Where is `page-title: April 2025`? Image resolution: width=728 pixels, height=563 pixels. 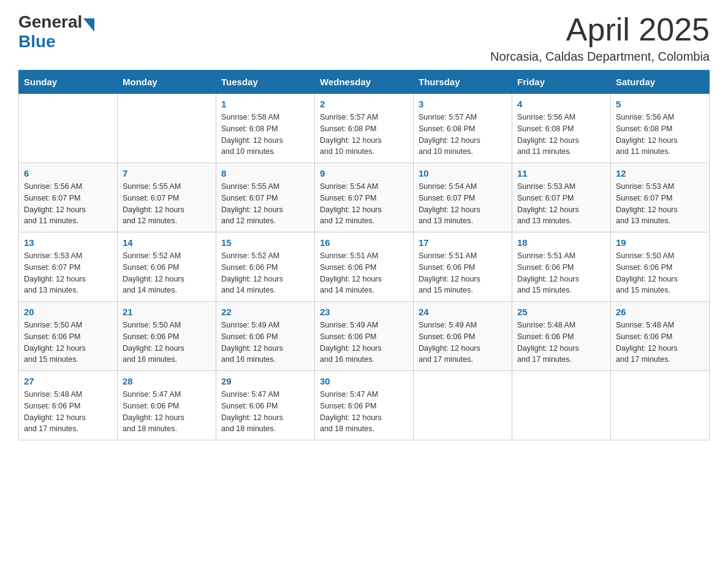
page-title: April 2025 is located at coordinates (600, 29).